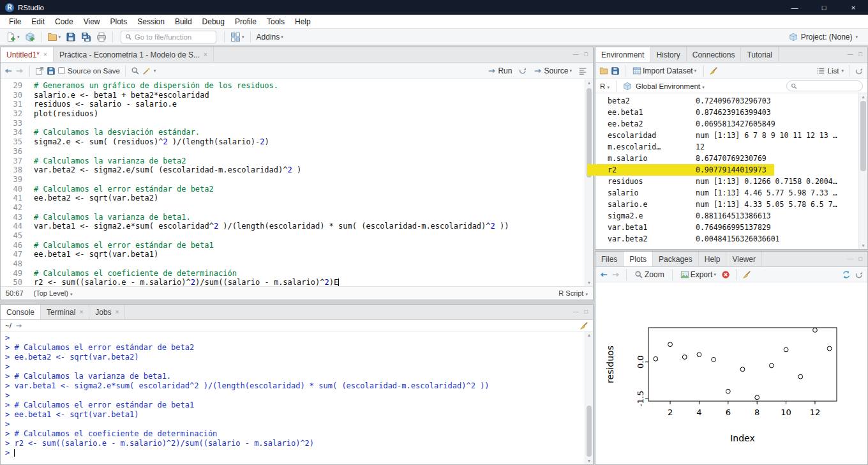 The width and height of the screenshot is (868, 465). What do you see at coordinates (829, 86) in the screenshot?
I see `environment-search-input` at bounding box center [829, 86].